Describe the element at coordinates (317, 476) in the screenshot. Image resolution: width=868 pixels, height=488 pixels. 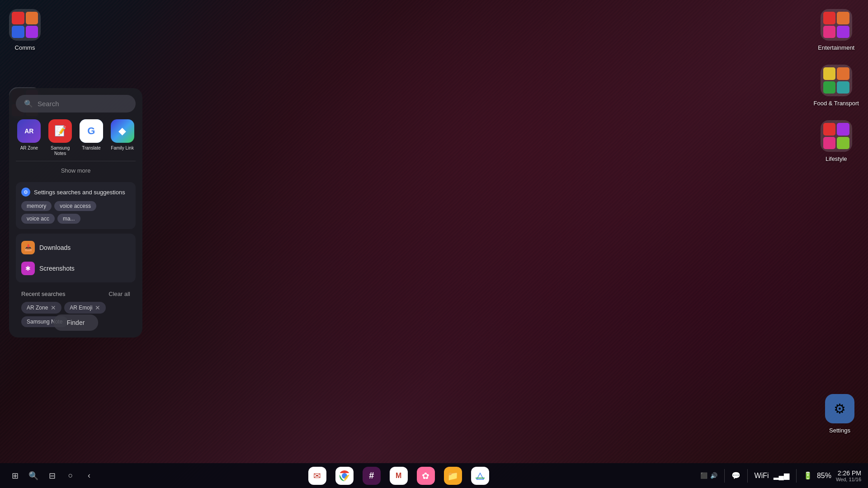
I see `taskbar-gmail-icon: ✉` at that location.